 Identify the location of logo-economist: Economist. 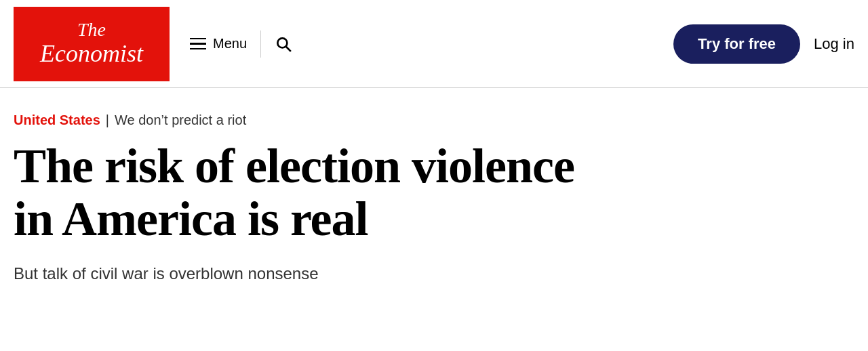
(92, 54).